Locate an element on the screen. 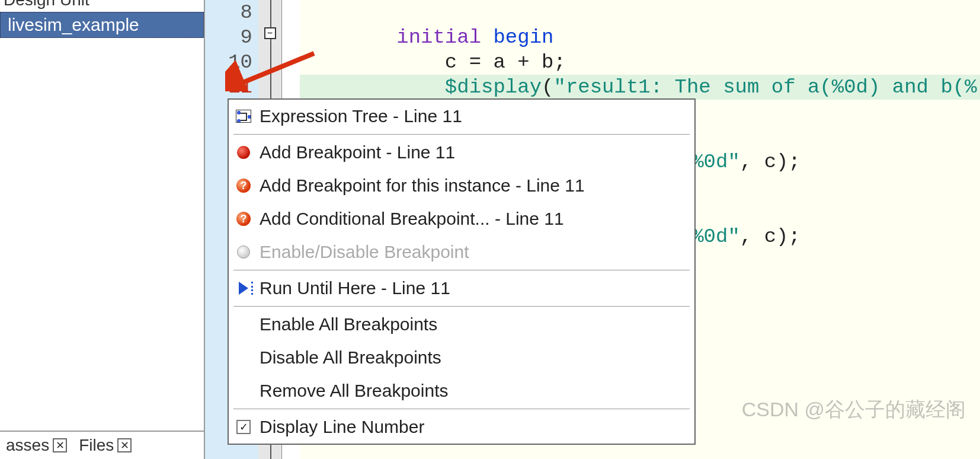 The height and width of the screenshot is (459, 980). menu-expression-tree: Expression Tree - Line 11 is located at coordinates (462, 116).